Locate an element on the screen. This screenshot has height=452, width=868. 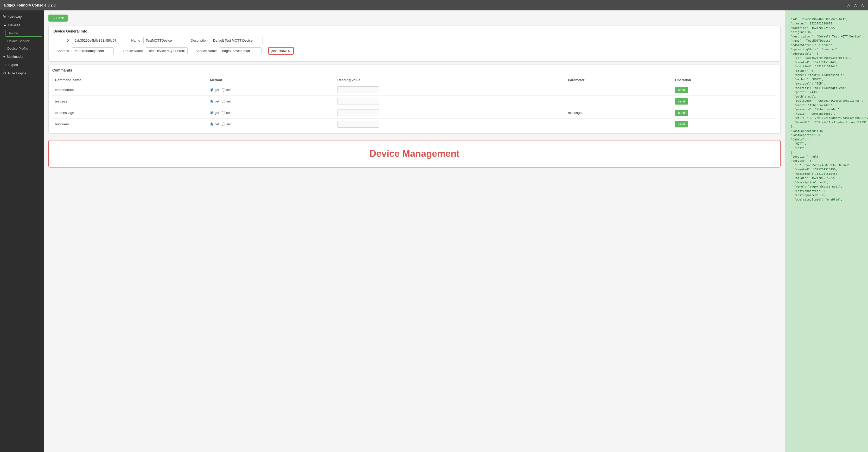
table-row: testrandnum get set send is located at coordinates (414, 90).